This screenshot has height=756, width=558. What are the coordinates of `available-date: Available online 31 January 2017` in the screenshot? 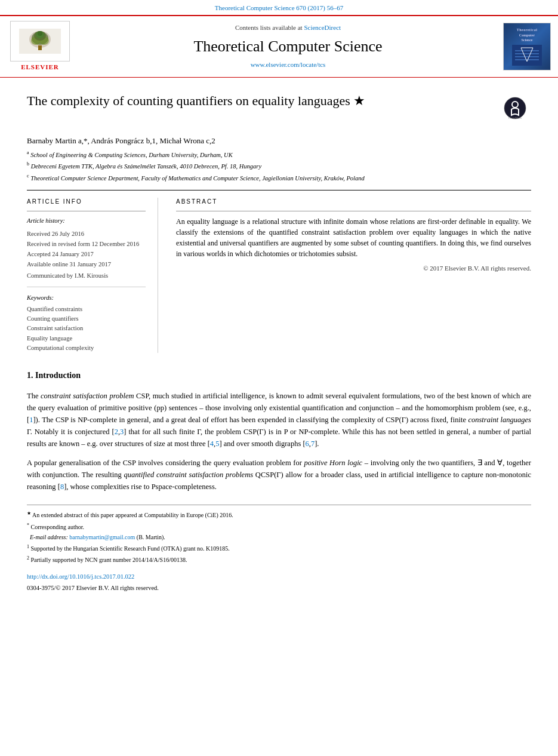 It's located at (86, 264).